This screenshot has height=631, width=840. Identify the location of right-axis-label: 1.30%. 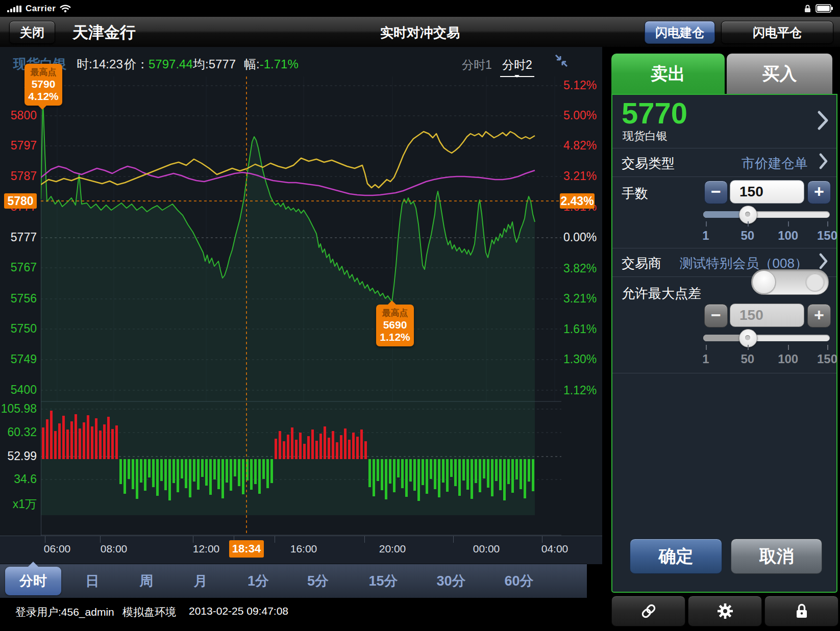
(580, 359).